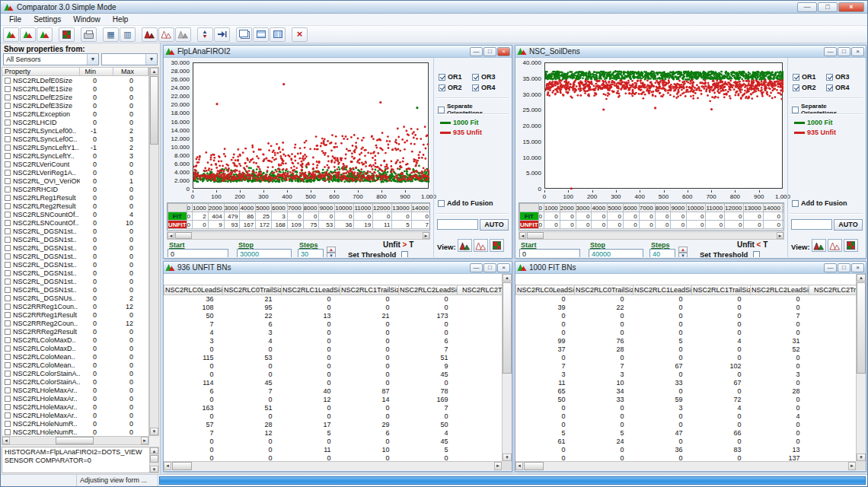 This screenshot has height=487, width=868. What do you see at coordinates (166, 35) in the screenshot?
I see `histogram-outline-view-icon` at bounding box center [166, 35].